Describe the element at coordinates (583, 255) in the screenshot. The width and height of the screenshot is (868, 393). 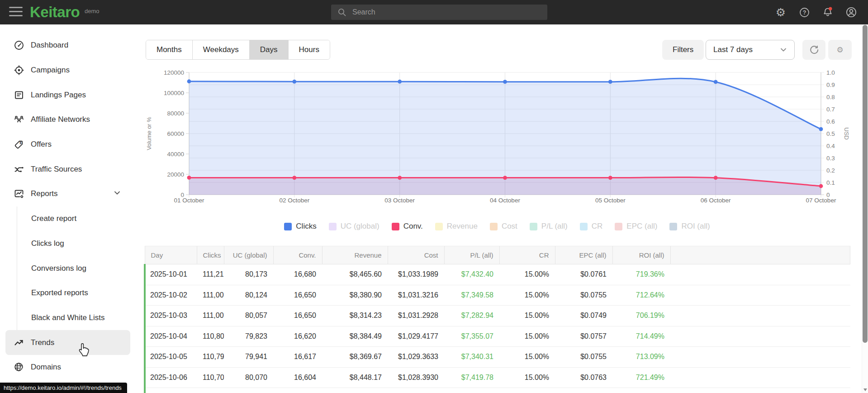
I see `column-header-epc-all: EPC (all)` at that location.